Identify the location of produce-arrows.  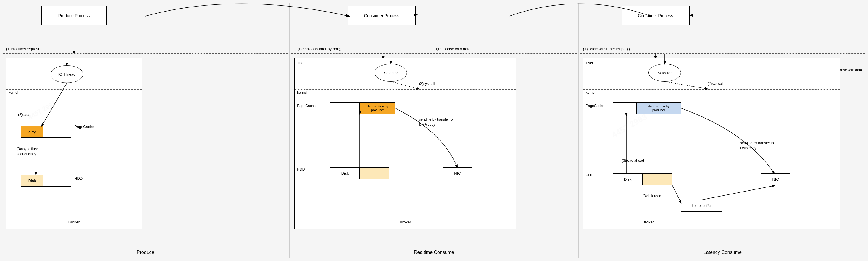
(74, 143).